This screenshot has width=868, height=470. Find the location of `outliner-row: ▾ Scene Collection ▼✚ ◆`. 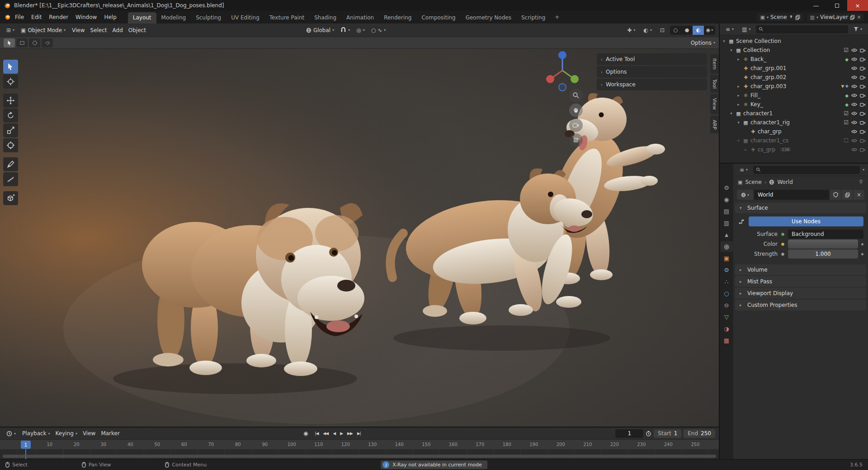

outliner-row: ▾ Scene Collection ▼✚ ◆ is located at coordinates (794, 41).